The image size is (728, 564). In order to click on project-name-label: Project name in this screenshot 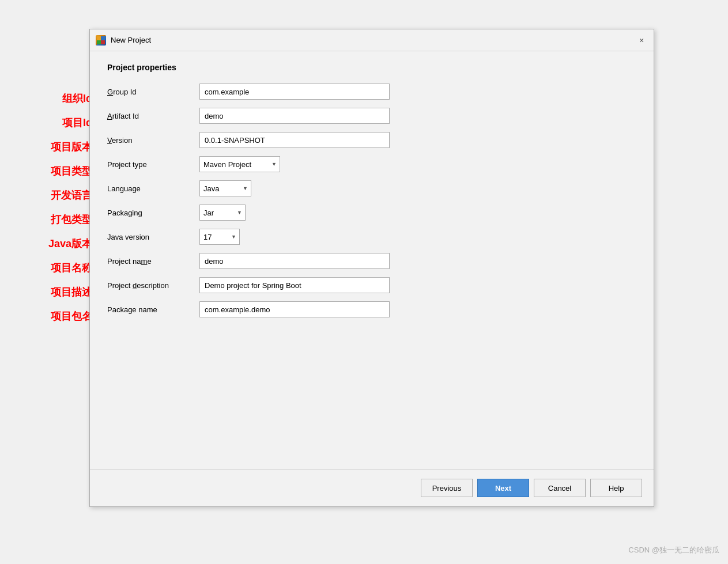, I will do `click(153, 262)`.